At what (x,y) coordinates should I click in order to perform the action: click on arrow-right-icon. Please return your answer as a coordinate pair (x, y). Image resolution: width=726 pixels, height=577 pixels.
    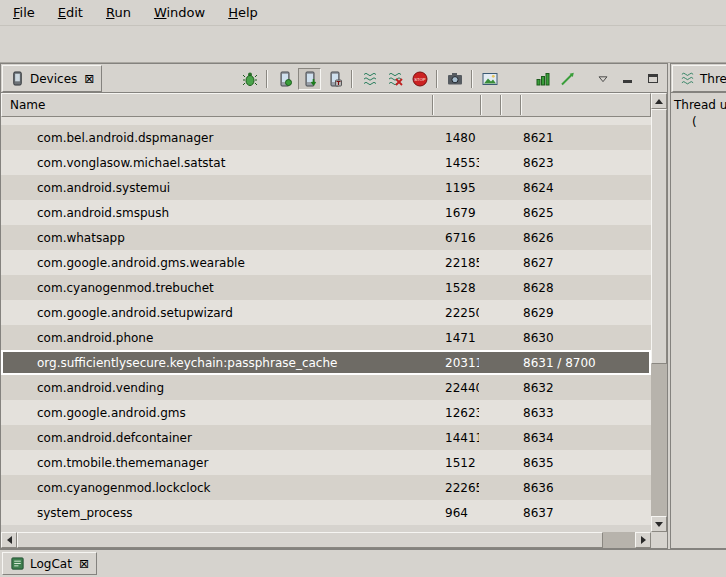
    Looking at the image, I should click on (644, 540).